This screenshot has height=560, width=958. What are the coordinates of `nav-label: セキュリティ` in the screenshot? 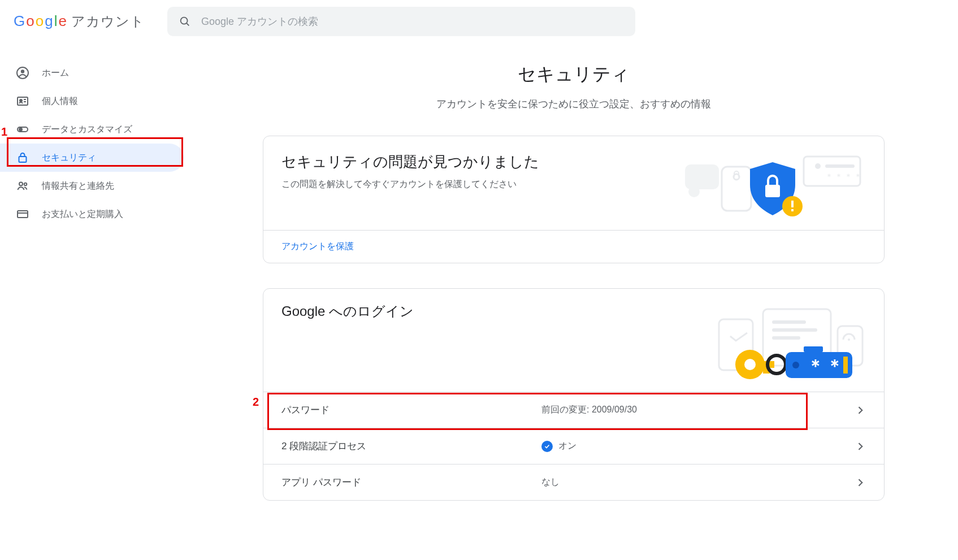 It's located at (69, 158).